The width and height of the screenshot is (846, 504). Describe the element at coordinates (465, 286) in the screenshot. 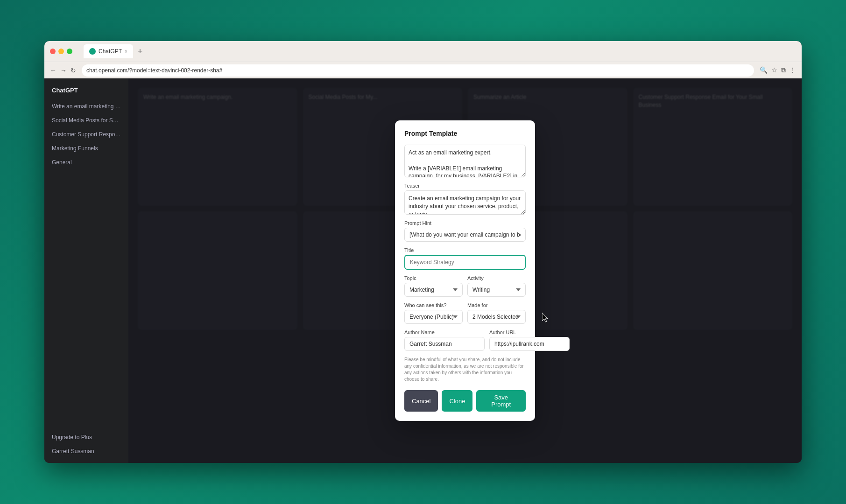

I see `topic-activity-row: Topic Marketing Sales Support Writing Ot…` at that location.